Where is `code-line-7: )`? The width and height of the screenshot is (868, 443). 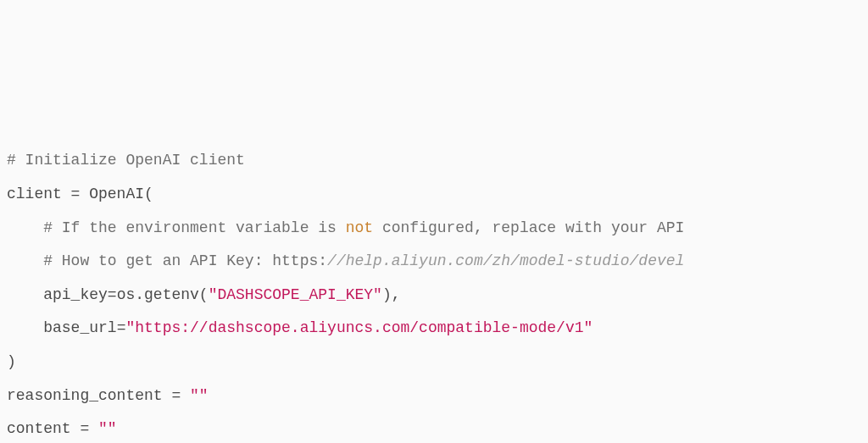 code-line-7: ) is located at coordinates (434, 363).